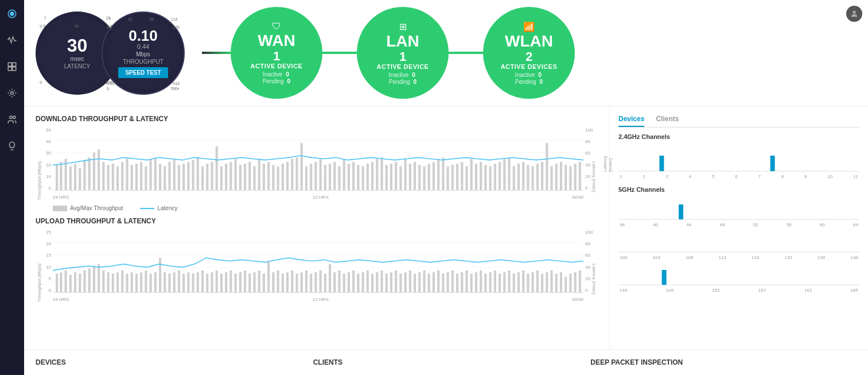 This screenshot has width=868, height=375. I want to click on lan-inactive: Inactive 0, so click(402, 75).